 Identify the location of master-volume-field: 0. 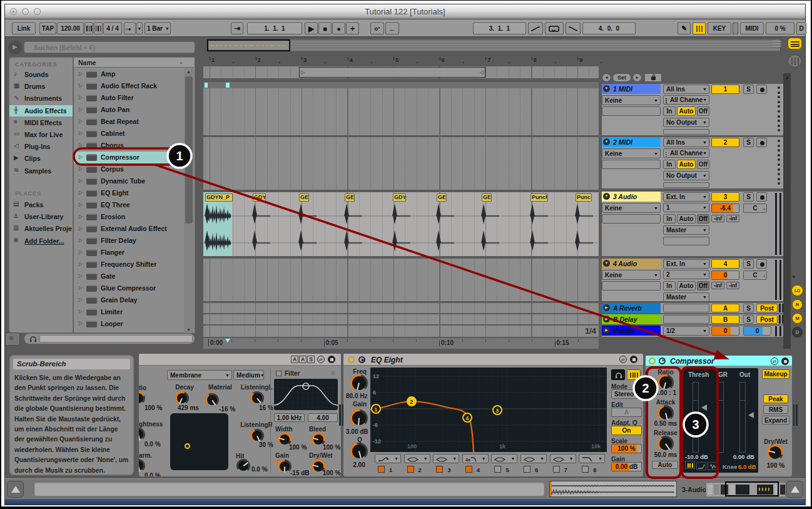
(726, 331).